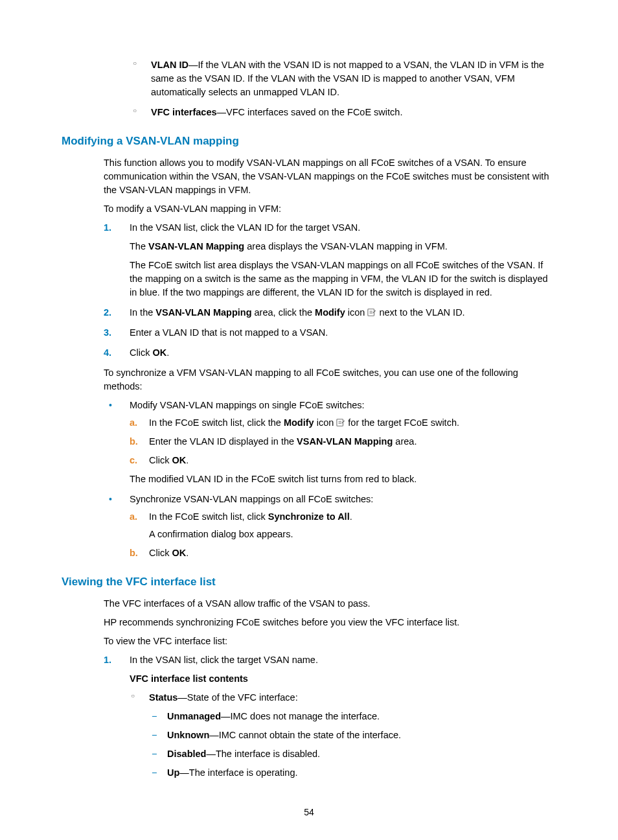 Image resolution: width=618 pixels, height=840 pixels. I want to click on state-unmanaged: Unmanaged—IMC does not manage the interf…, so click(352, 717).